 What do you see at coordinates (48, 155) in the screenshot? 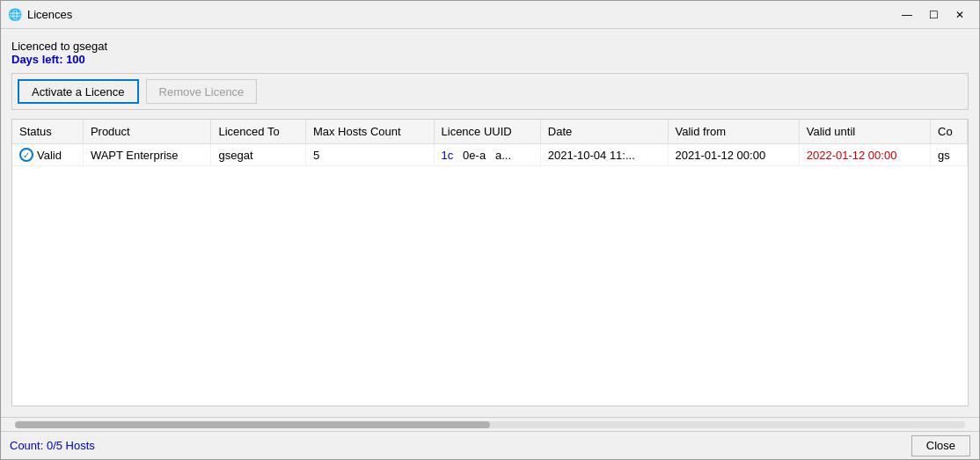
I see `status-valid-indicator: ✓ Valid` at bounding box center [48, 155].